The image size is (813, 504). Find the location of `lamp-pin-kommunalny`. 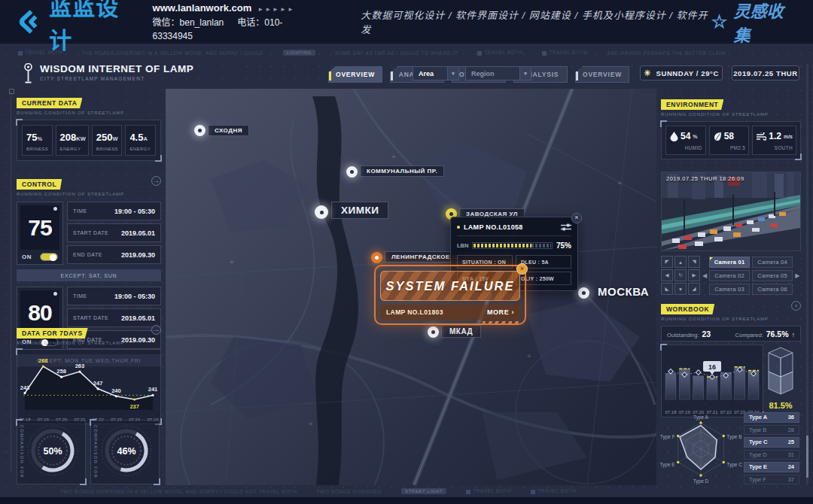

lamp-pin-kommunalny is located at coordinates (352, 172).